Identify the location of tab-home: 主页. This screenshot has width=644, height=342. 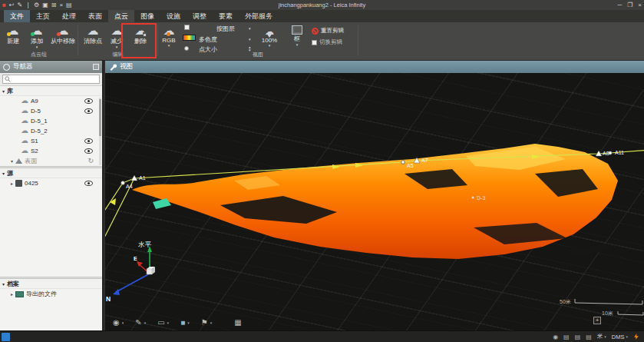
(43, 16).